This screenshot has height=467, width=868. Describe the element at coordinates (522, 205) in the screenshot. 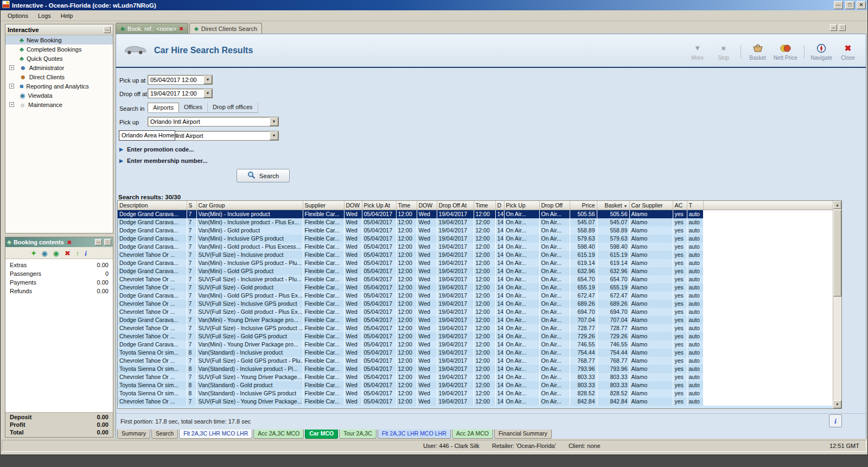

I see `column-header-pick-up: Pick Up` at that location.